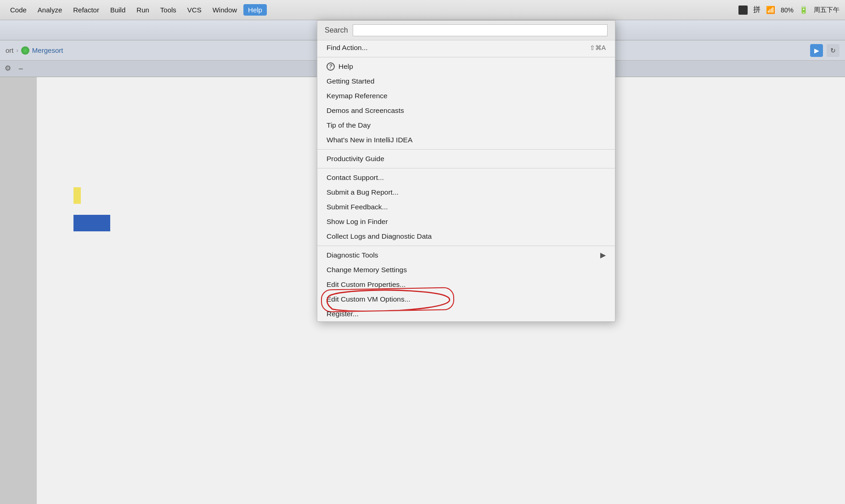  Describe the element at coordinates (346, 67) in the screenshot. I see `help-label: Help` at that location.